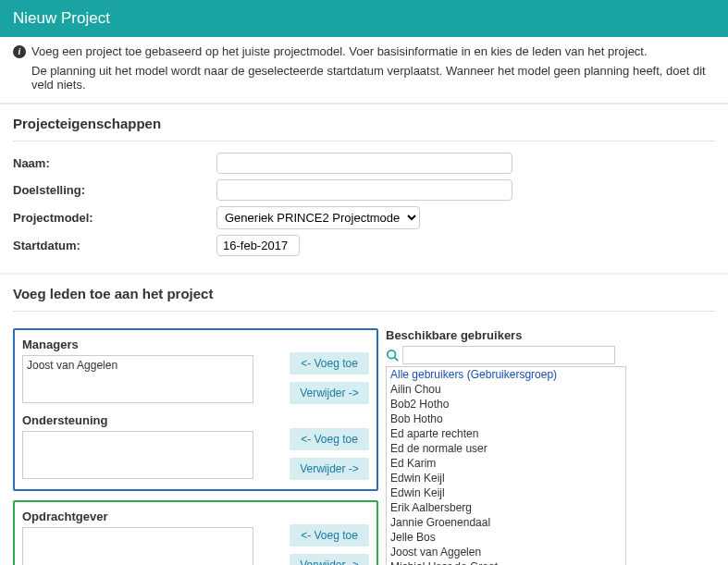 The width and height of the screenshot is (728, 565). What do you see at coordinates (329, 363) in the screenshot?
I see `managers-add-button: <- Voeg toe` at bounding box center [329, 363].